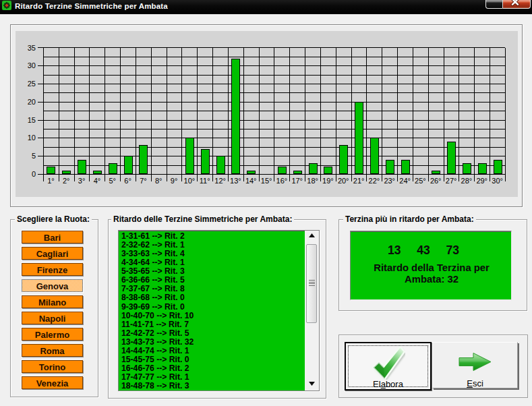 Image resolution: width=532 pixels, height=406 pixels. I want to click on svg-text: 3°, so click(82, 181).